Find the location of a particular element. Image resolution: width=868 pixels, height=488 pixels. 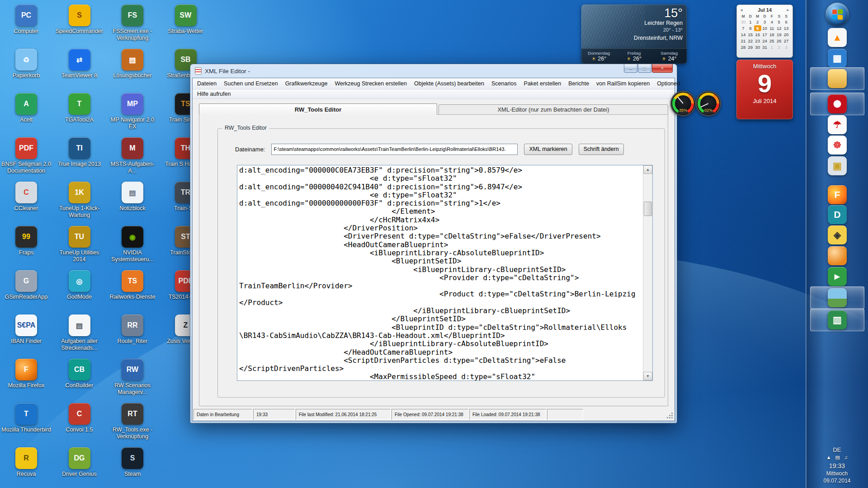

desktop-icon-convoi: C Convoi 1.5 is located at coordinates (80, 418).